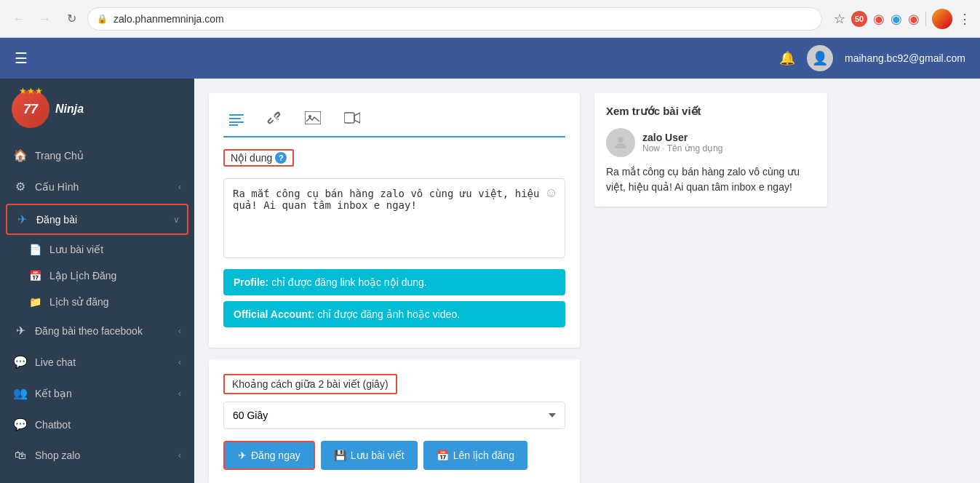  Describe the element at coordinates (389, 314) in the screenshot. I see `info-official-text: chỉ được đăng ảnh hoặc video.` at that location.